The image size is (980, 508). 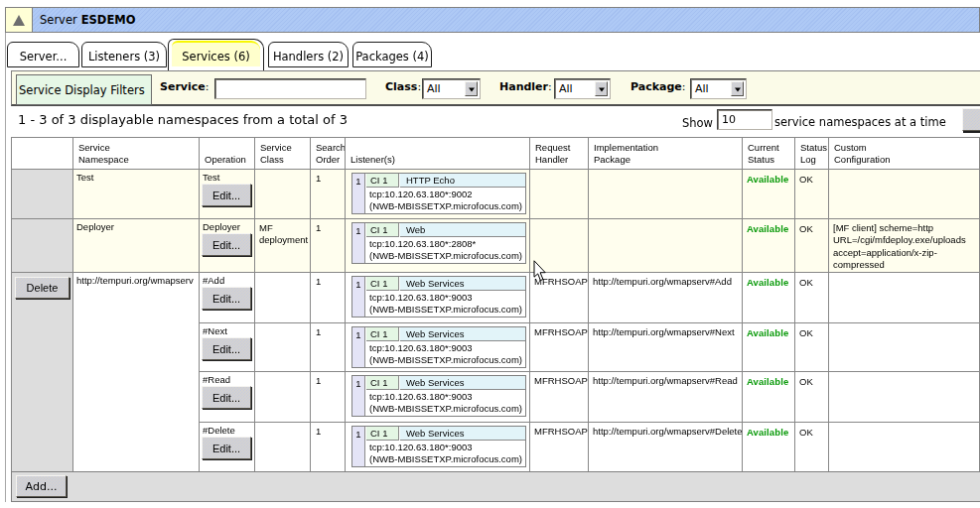 What do you see at coordinates (602, 89) in the screenshot?
I see `handler-combo-button` at bounding box center [602, 89].